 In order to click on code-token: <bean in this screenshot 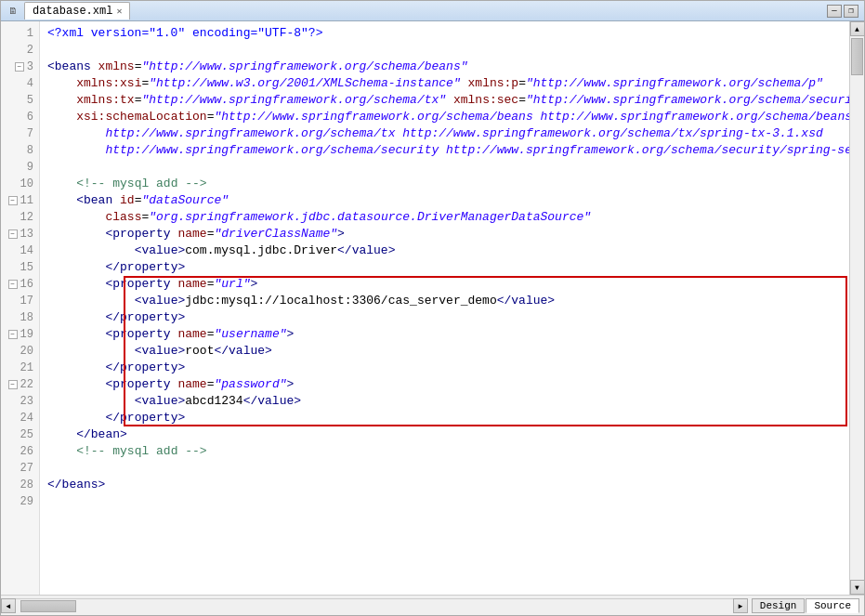, I will do `click(95, 201)`.